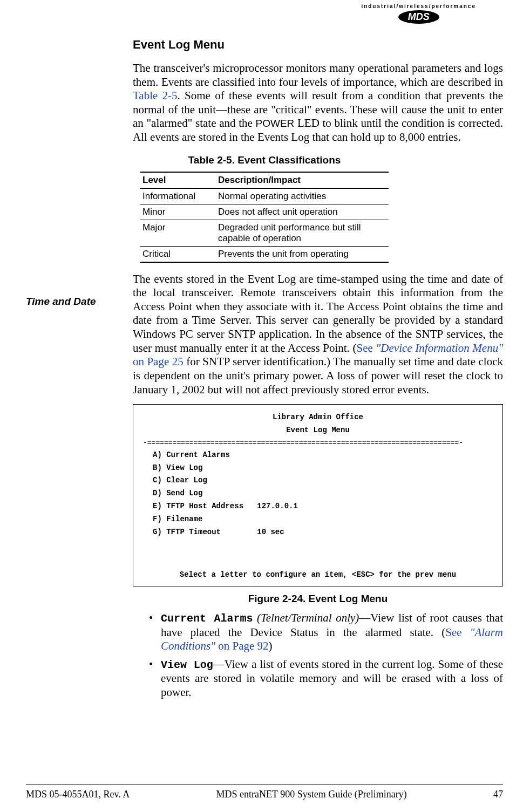 This screenshot has height=812, width=530. I want to click on text: The transceiver's microprocessor monitor…, so click(318, 75).